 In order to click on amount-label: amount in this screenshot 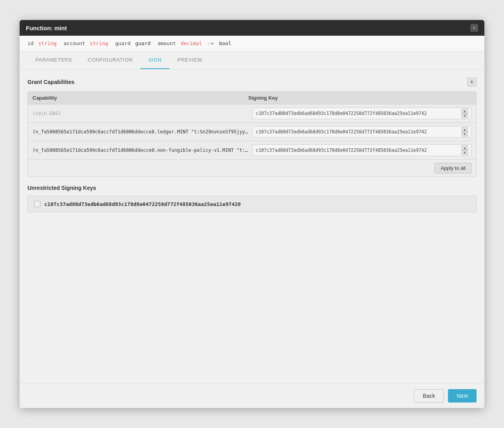, I will do `click(167, 43)`.